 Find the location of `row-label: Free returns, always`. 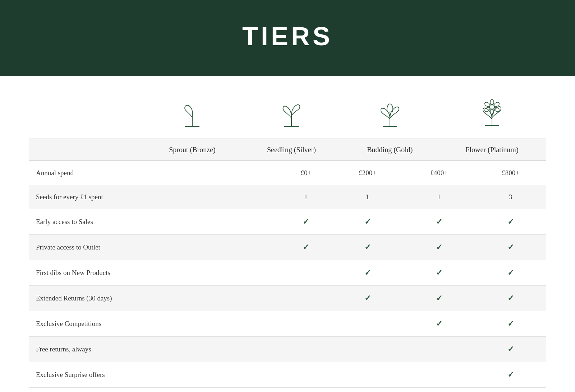

row-label: Free returns, always is located at coordinates (155, 350).